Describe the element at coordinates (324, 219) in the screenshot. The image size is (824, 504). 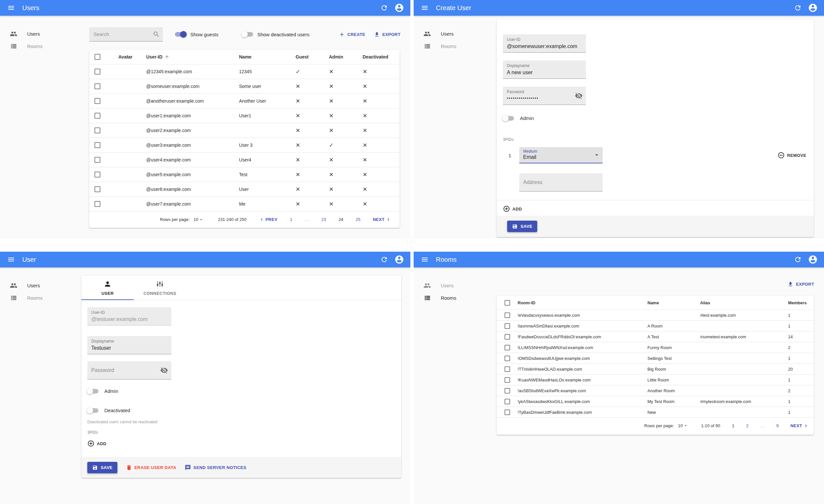
I see `page-link: 23` at that location.